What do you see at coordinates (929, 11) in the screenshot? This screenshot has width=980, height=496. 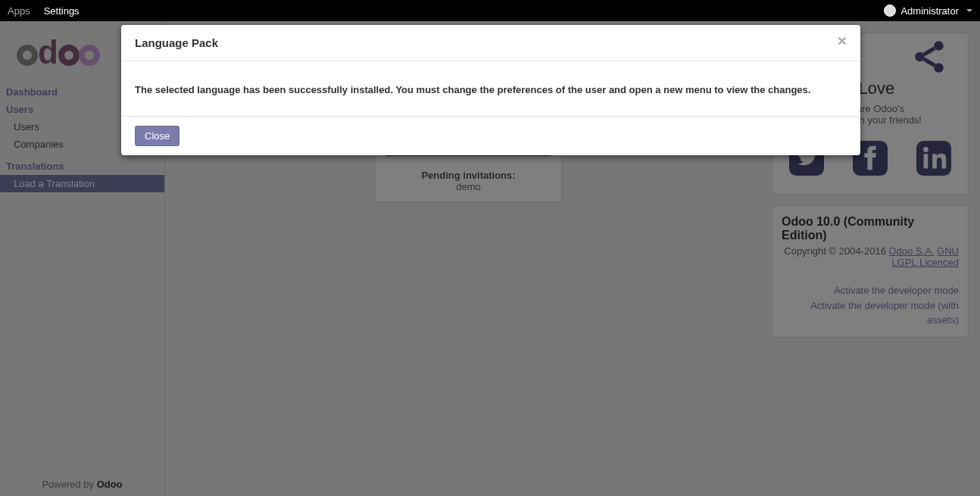 I see `user-menu: Administrator` at bounding box center [929, 11].